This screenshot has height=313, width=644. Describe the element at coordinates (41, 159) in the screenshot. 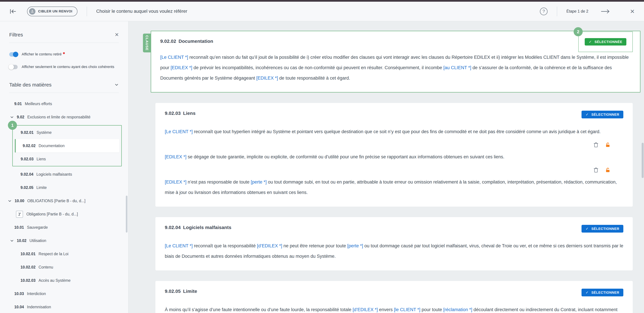

I see `toc-item-label: Liens` at that location.